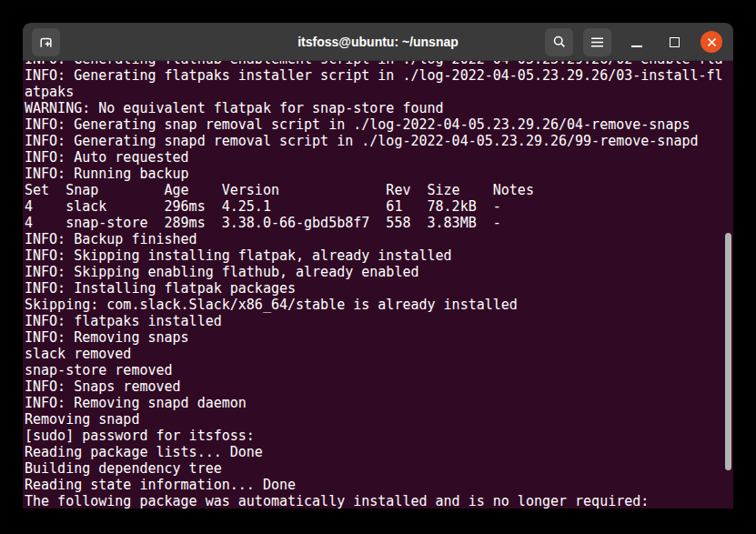 The width and height of the screenshot is (756, 534). What do you see at coordinates (378, 305) in the screenshot?
I see `terminal-line: Skipping: com.slack.Slack/x86_64/stable …` at bounding box center [378, 305].